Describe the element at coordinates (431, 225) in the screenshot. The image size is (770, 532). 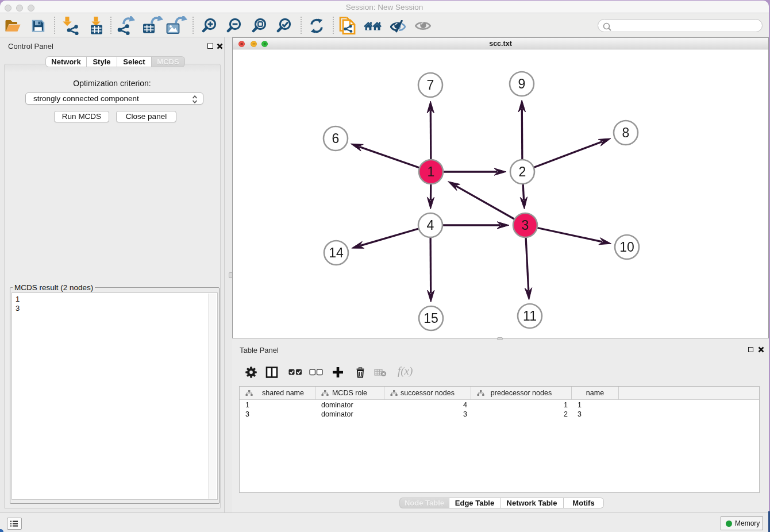
I see `svg-text: 4` at that location.